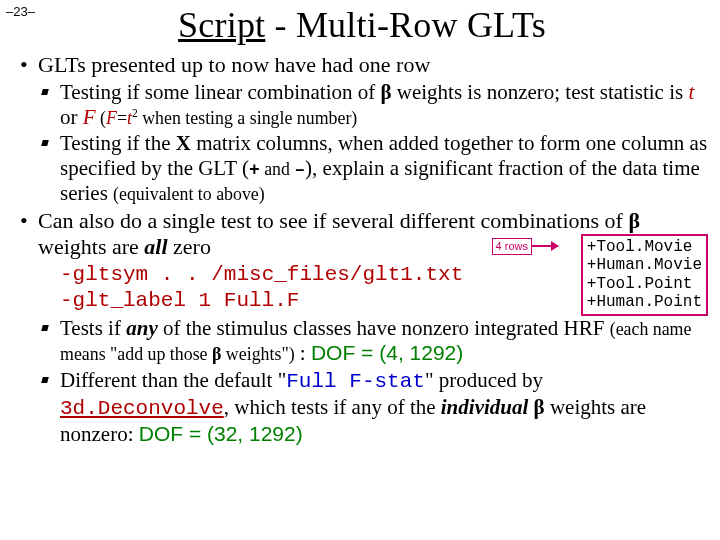 The height and width of the screenshot is (540, 720). What do you see at coordinates (512, 246) in the screenshot?
I see `rows-label: 4 rows` at bounding box center [512, 246].